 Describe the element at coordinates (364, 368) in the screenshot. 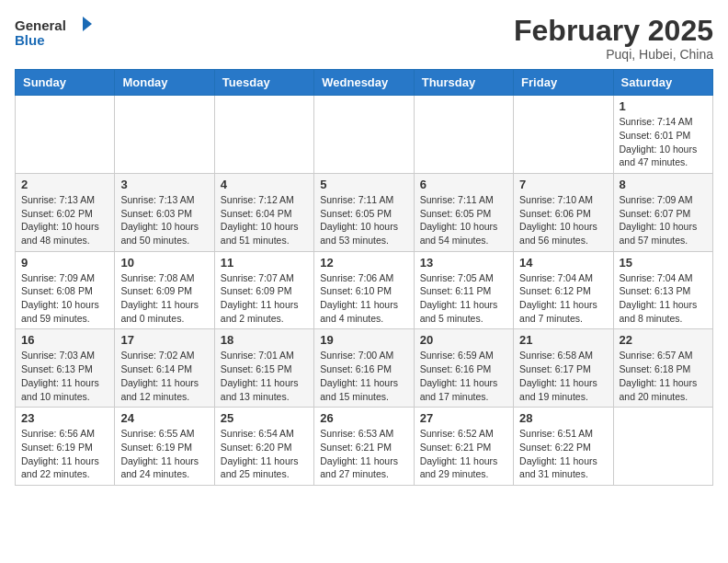

I see `calendar-cell: 19Sunrise: 7:00 AM Sunset: 6:16 PM Dayli…` at that location.